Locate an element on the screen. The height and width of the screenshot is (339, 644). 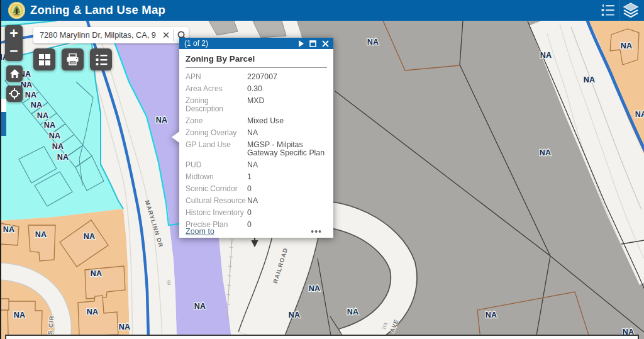
legend-button is located at coordinates (101, 59).